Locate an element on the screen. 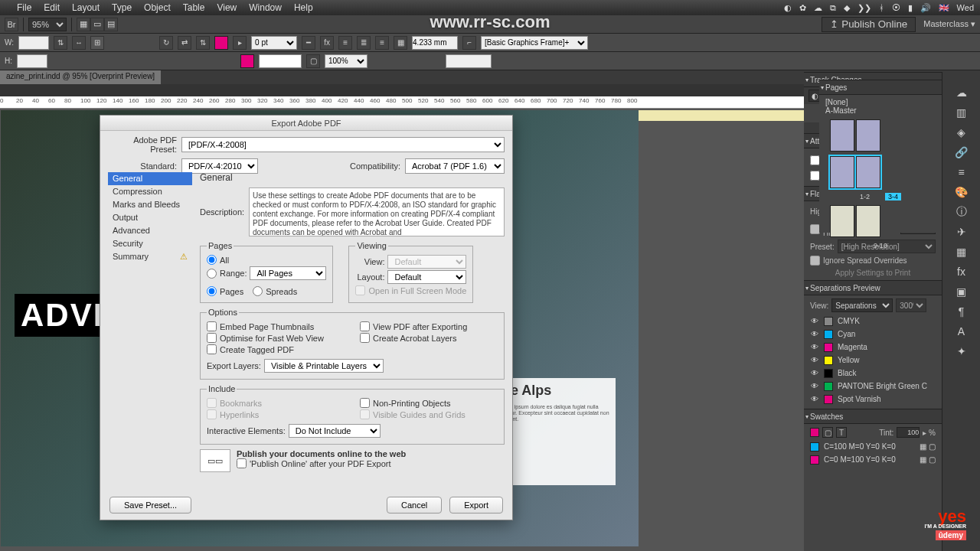  document-tab: azine_print.indd @ 95% [Overprint Previe… is located at coordinates (80, 77).